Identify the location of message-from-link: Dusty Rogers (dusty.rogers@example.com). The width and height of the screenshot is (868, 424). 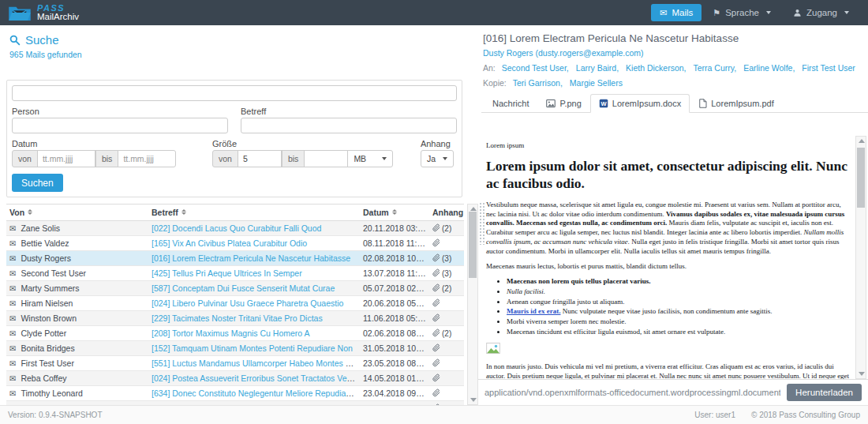
(675, 53).